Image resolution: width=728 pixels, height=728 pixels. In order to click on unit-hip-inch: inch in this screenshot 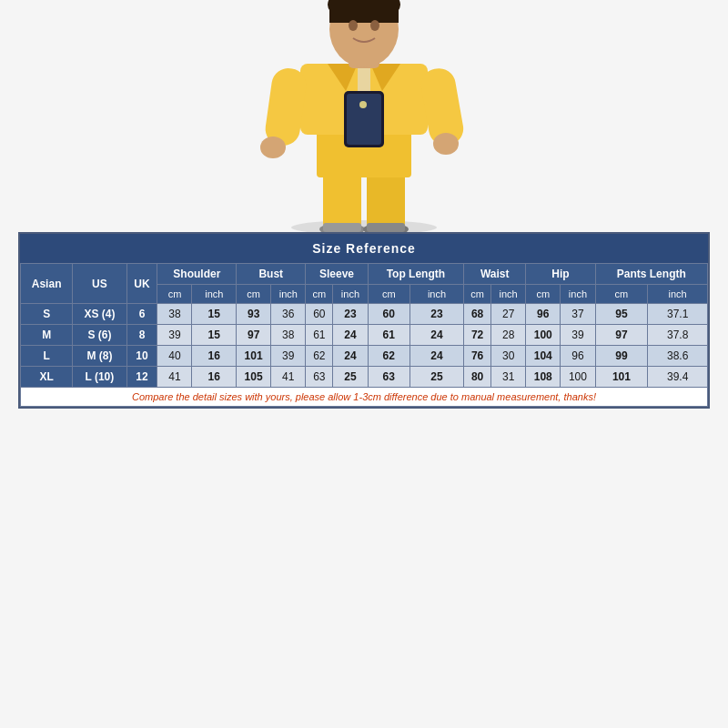, I will do `click(578, 295)`.